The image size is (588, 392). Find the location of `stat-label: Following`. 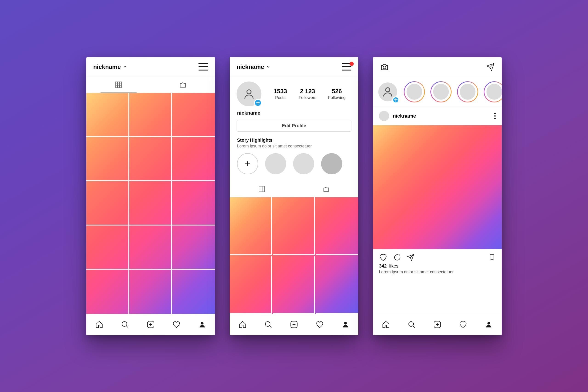

stat-label: Following is located at coordinates (337, 98).